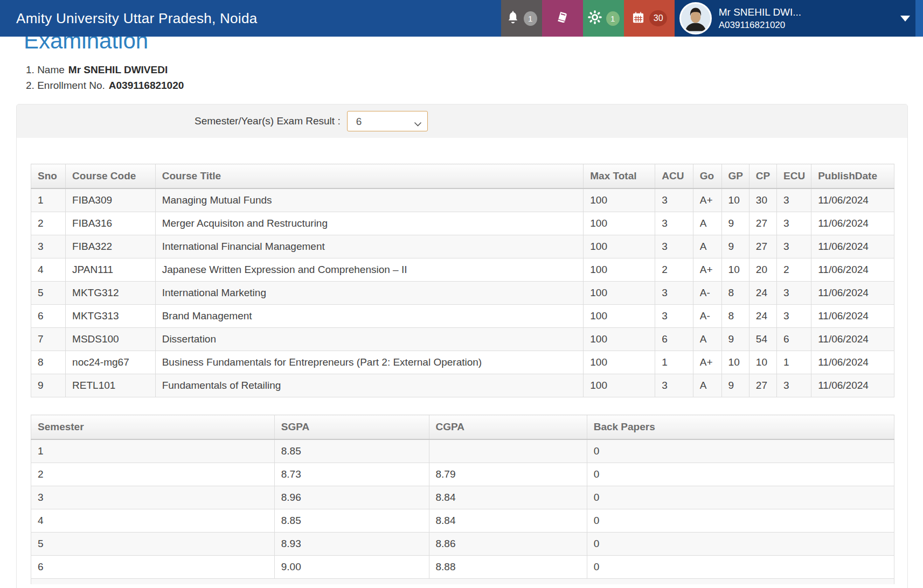  What do you see at coordinates (111, 317) in the screenshot?
I see `table-cell: MKTG313` at bounding box center [111, 317].